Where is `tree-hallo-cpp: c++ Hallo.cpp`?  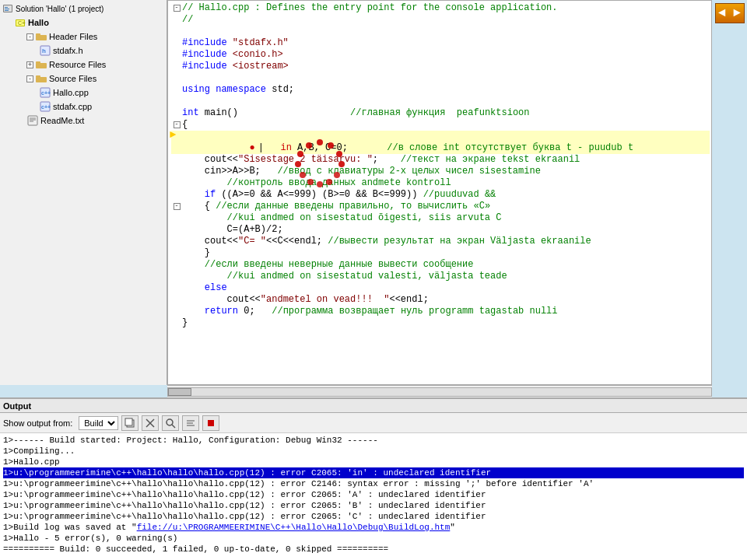 tree-hallo-cpp: c++ Hallo.cpp is located at coordinates (83, 93).